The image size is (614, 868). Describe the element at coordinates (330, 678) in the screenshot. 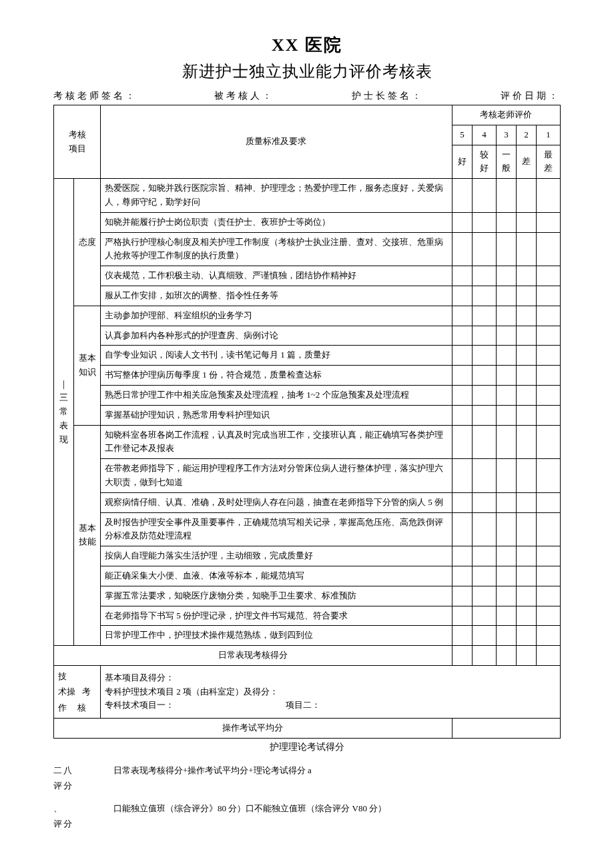

I see `tech-l1: 基本项目及得分：` at that location.